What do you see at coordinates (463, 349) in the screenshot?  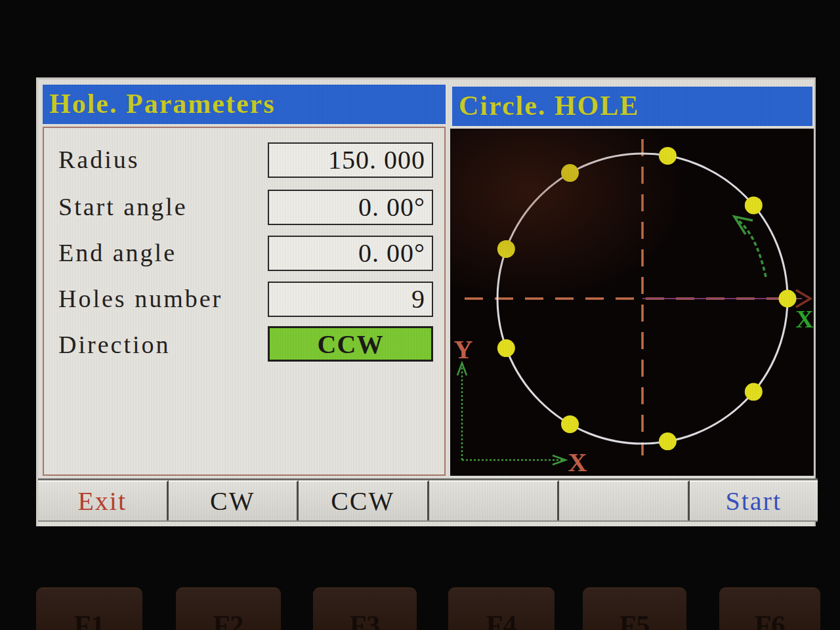 I see `y-axis-label: Y` at bounding box center [463, 349].